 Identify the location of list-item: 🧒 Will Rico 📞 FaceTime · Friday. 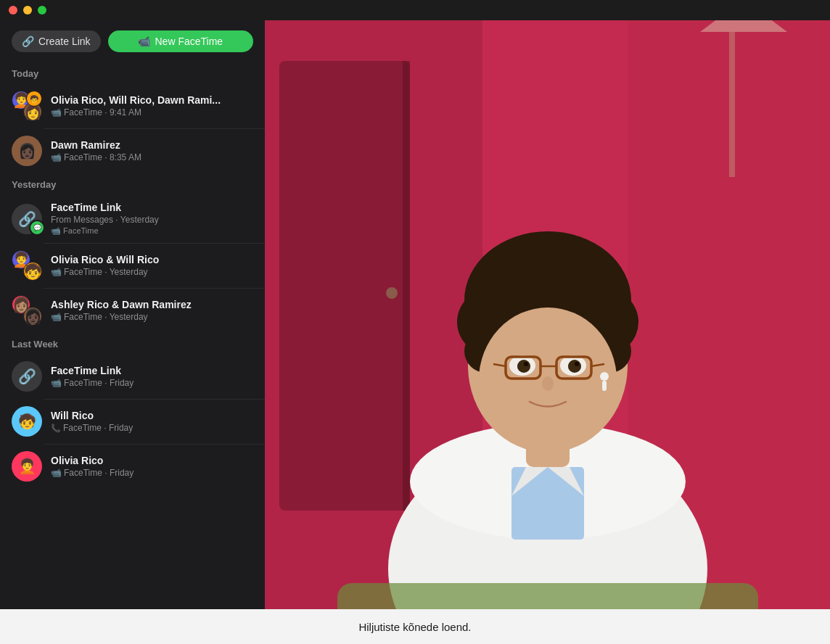
(132, 421).